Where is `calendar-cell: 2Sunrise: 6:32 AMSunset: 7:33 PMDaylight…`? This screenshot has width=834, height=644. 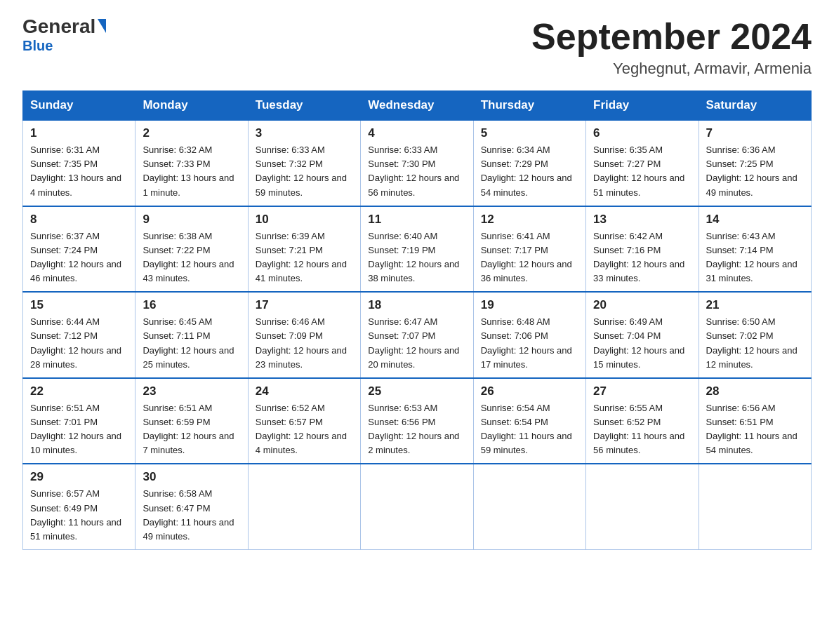
calendar-cell: 2Sunrise: 6:32 AMSunset: 7:33 PMDaylight… is located at coordinates (192, 163).